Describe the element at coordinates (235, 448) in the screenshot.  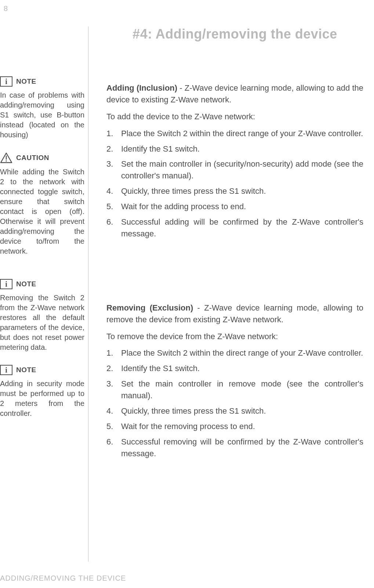
I see `list-item: Successful removing will be confirmed by…` at that location.